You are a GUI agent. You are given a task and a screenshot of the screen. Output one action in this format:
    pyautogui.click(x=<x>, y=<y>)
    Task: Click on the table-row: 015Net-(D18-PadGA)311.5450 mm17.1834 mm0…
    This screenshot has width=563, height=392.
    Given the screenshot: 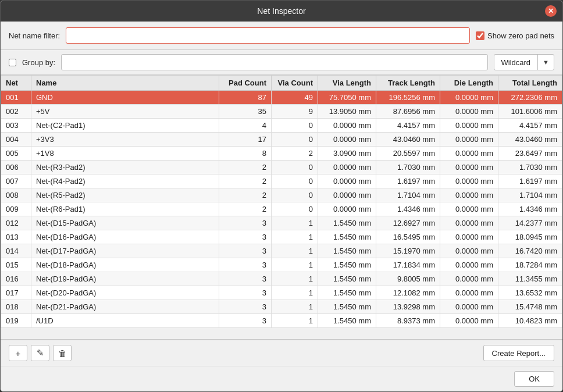 What is the action you would take?
    pyautogui.click(x=282, y=265)
    